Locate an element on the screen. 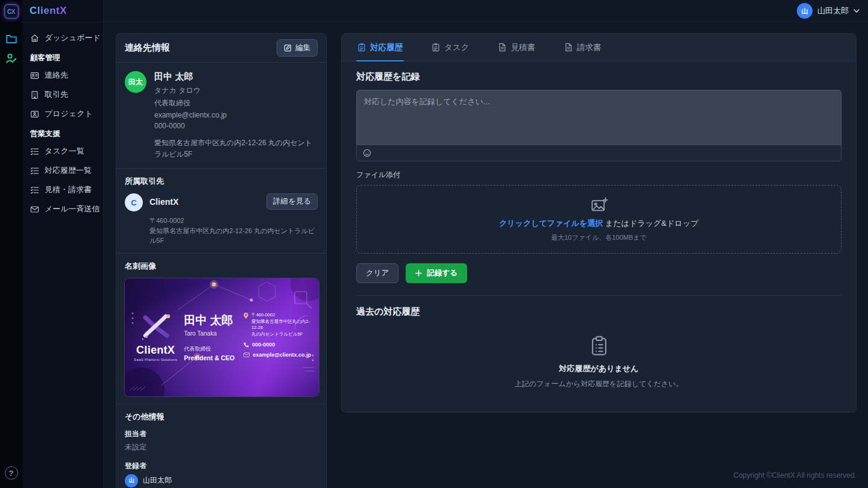 The height and width of the screenshot is (488, 868). clipboard-list-icon is located at coordinates (599, 346).